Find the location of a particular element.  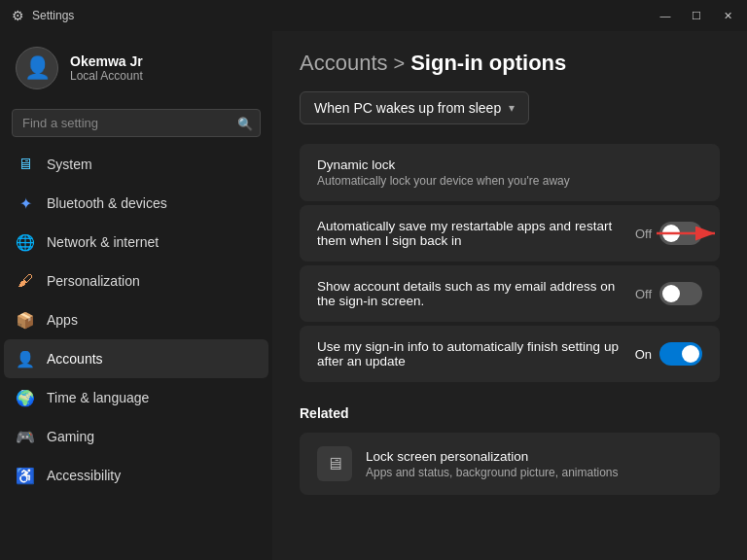

apps-icon: 📦 is located at coordinates (25, 320).